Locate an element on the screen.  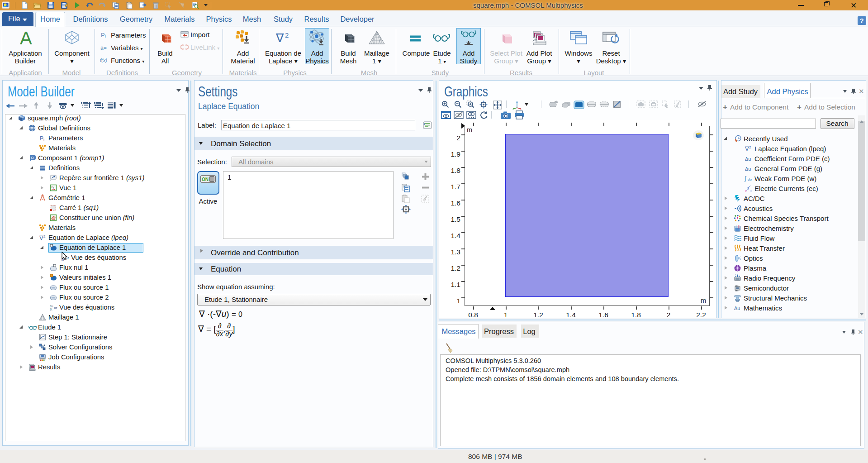
svg-text: i is located at coordinates (44, 139).